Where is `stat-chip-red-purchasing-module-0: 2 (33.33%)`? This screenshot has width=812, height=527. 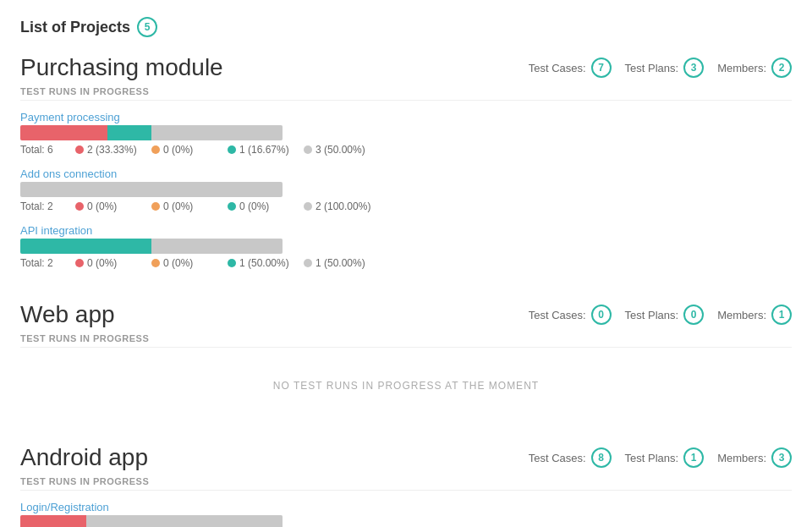 stat-chip-red-purchasing-module-0: 2 (33.33%) is located at coordinates (113, 150).